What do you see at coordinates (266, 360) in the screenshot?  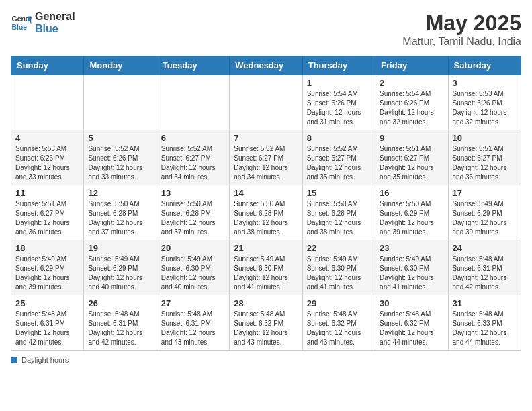 I see `footer-item: Daylight hours` at bounding box center [266, 360].